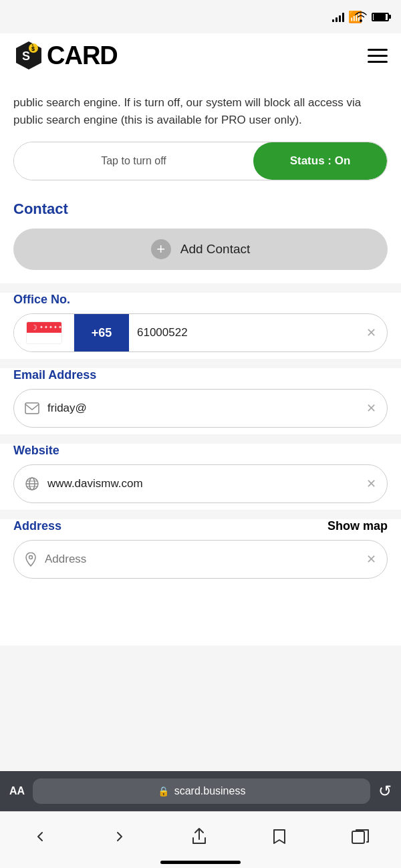 The image size is (401, 868). Describe the element at coordinates (200, 862) in the screenshot. I see `home-indicator` at that location.